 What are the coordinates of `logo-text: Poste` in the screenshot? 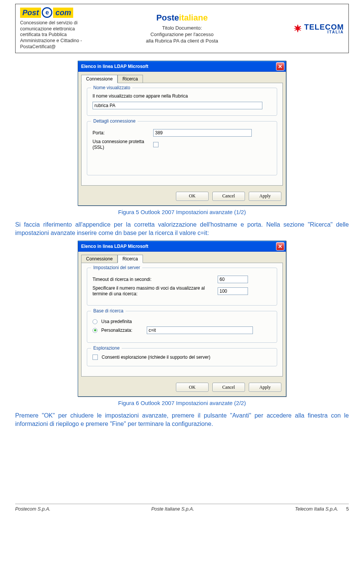 It's located at (168, 17).